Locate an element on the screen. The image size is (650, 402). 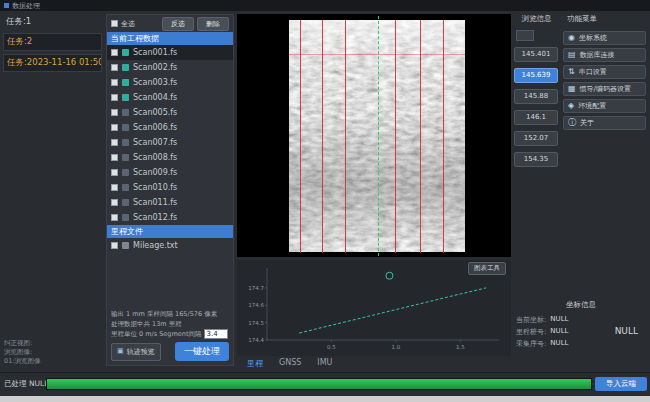
coordinate-big-value: NULL is located at coordinates (626, 331).